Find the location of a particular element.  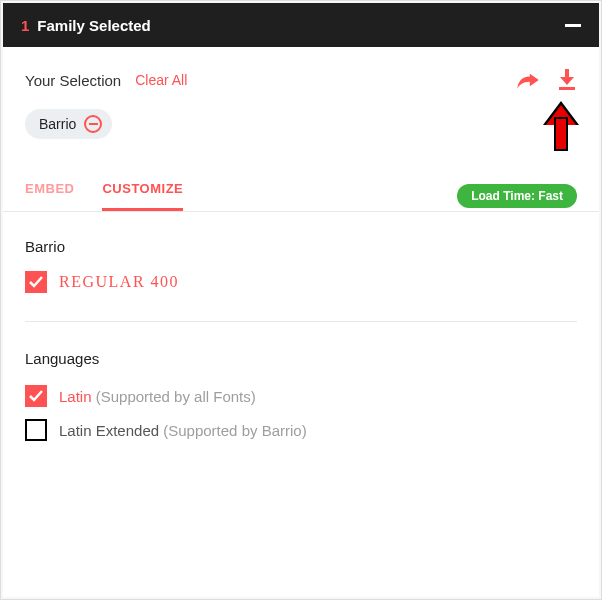

selection-left: Your Selection Clear All is located at coordinates (106, 80).